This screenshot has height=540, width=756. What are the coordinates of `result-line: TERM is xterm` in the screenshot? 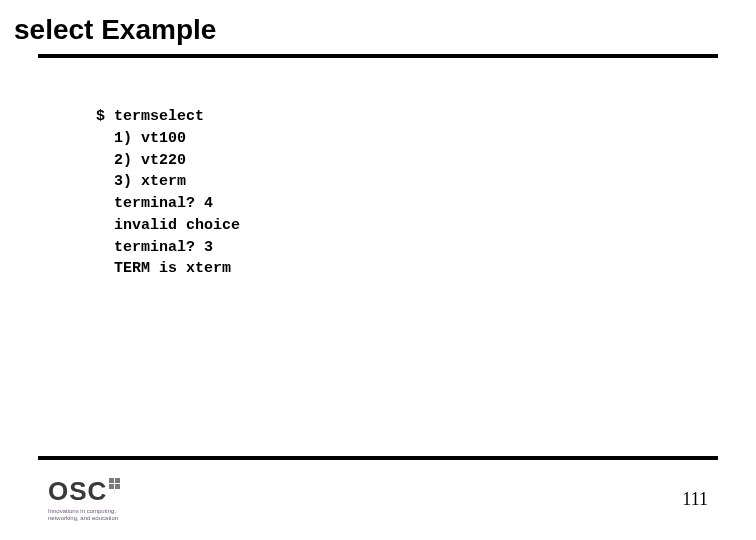 It's located at (172, 268).